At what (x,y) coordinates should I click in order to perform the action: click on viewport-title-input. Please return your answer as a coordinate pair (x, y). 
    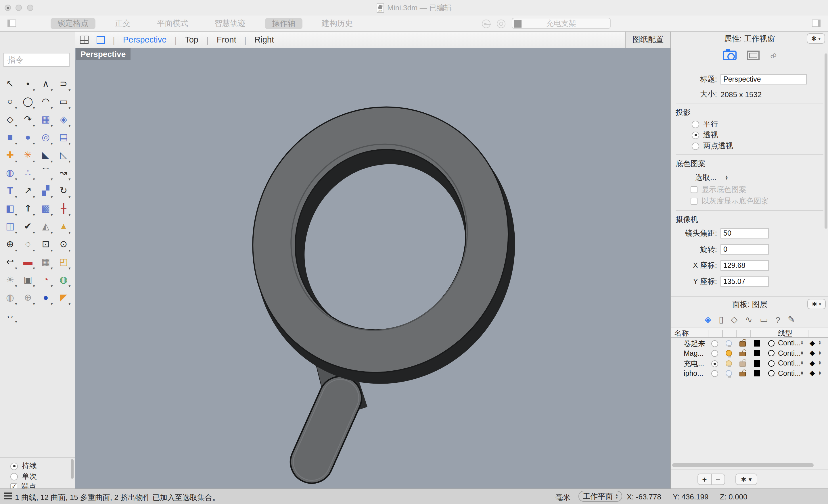
    Looking at the image, I should click on (763, 79).